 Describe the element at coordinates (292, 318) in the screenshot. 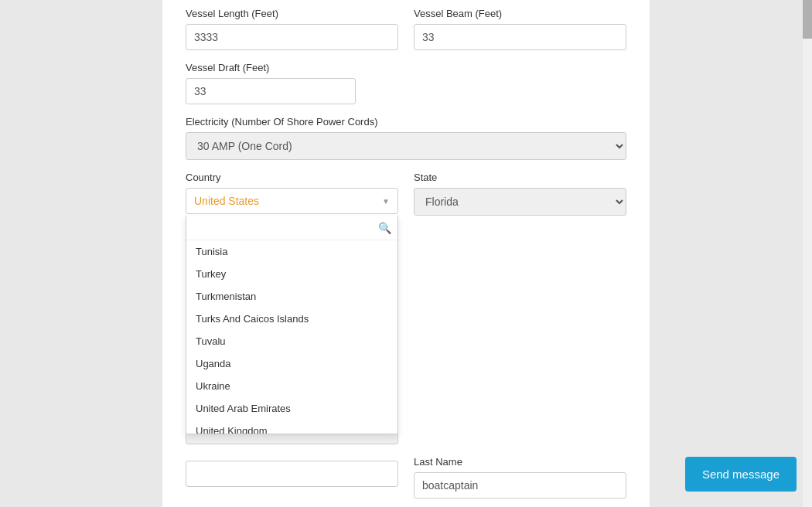

I see `dropdown-item-turks: Turks And Caicos Islands` at that location.